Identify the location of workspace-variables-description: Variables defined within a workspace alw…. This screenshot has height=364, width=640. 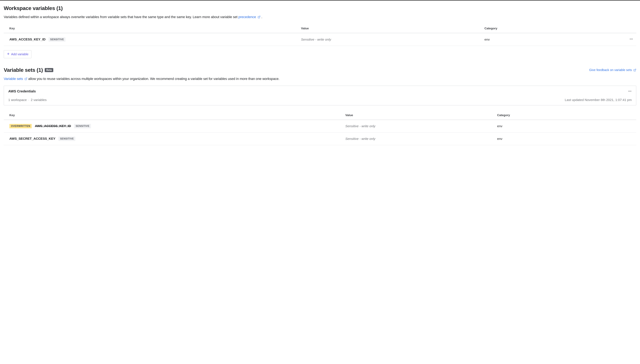
(320, 17).